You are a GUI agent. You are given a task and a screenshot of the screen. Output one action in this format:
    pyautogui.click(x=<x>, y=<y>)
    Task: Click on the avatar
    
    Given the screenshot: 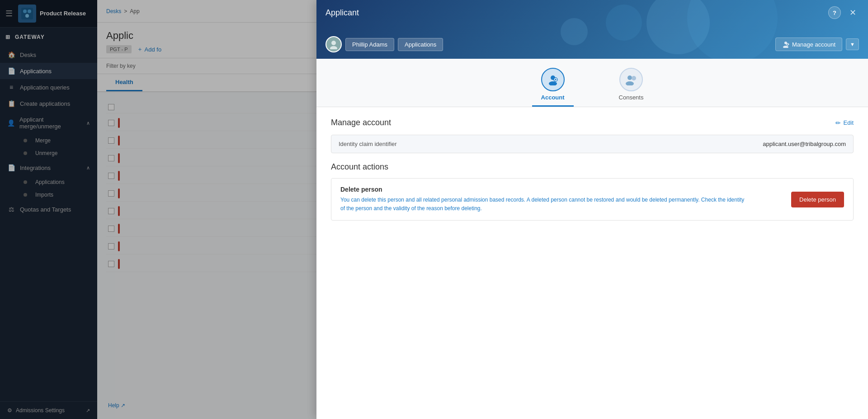 What is the action you would take?
    pyautogui.click(x=334, y=44)
    